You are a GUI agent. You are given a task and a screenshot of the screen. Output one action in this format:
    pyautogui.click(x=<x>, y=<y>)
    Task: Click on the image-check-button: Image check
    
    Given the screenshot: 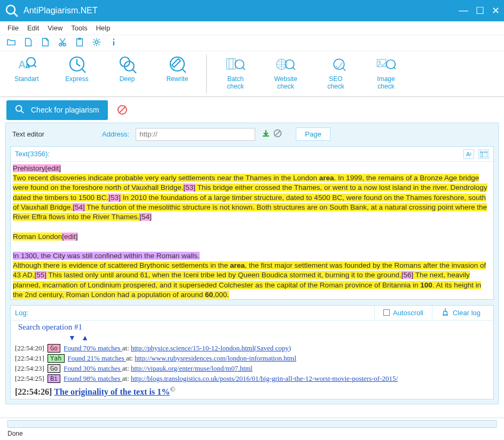 What is the action you would take?
    pyautogui.click(x=386, y=73)
    